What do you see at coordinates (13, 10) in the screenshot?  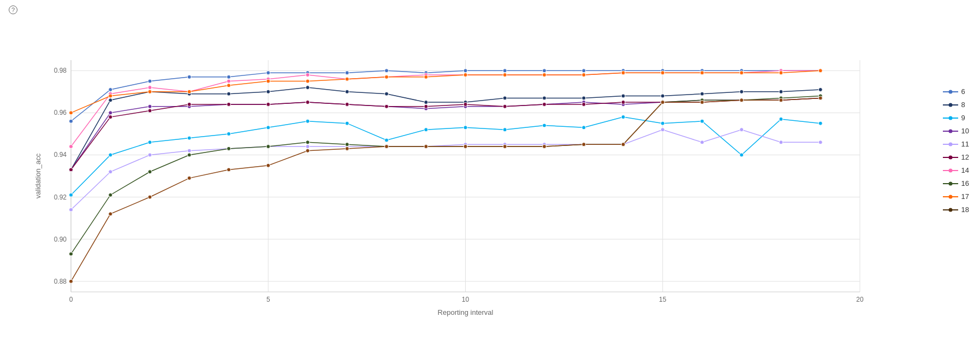 I see `help-icon: ?` at bounding box center [13, 10].